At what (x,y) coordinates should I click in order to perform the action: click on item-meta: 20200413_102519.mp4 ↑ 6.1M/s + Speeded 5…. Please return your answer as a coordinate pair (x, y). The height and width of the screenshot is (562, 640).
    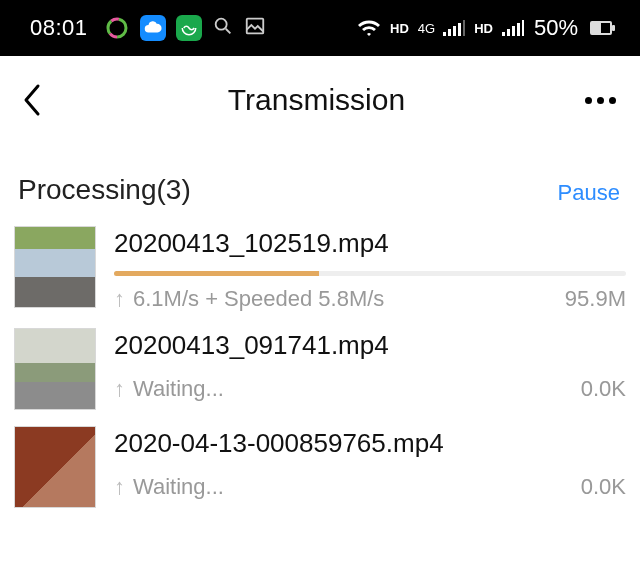
    Looking at the image, I should click on (370, 269).